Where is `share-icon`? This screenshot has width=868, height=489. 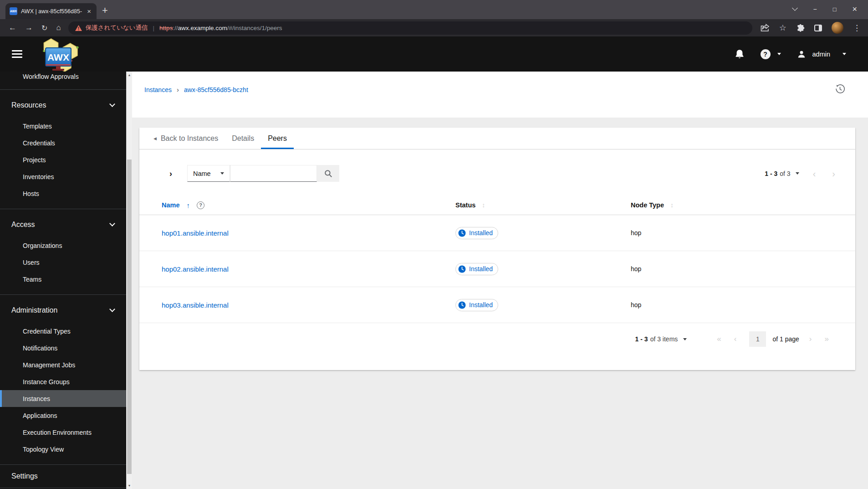
share-icon is located at coordinates (765, 28).